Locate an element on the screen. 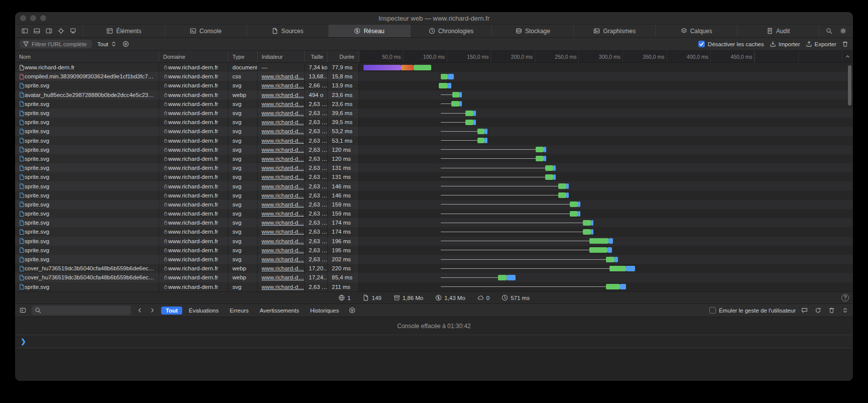 The image size is (868, 403). column-header-duree: Durée is located at coordinates (343, 56).